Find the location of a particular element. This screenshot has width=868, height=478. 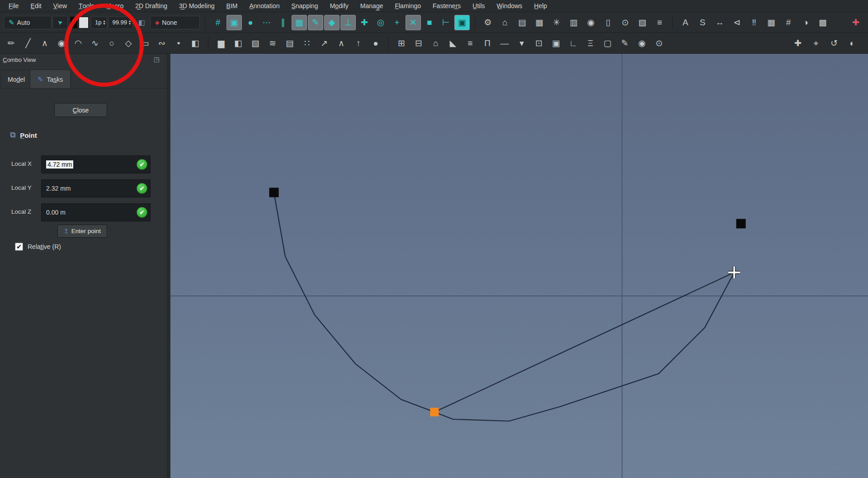

fill-color-icon: ◧ is located at coordinates (142, 23).